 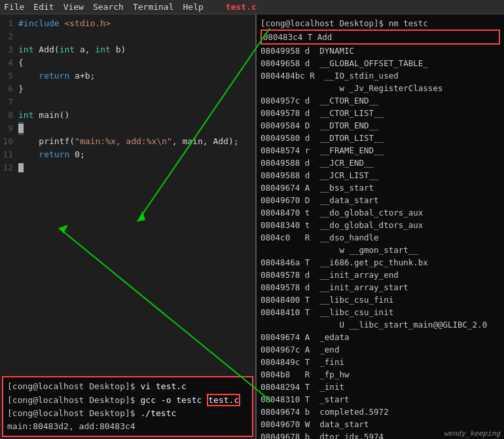 What do you see at coordinates (56, 76) in the screenshot?
I see `line-content-5: return a+b;` at bounding box center [56, 76].